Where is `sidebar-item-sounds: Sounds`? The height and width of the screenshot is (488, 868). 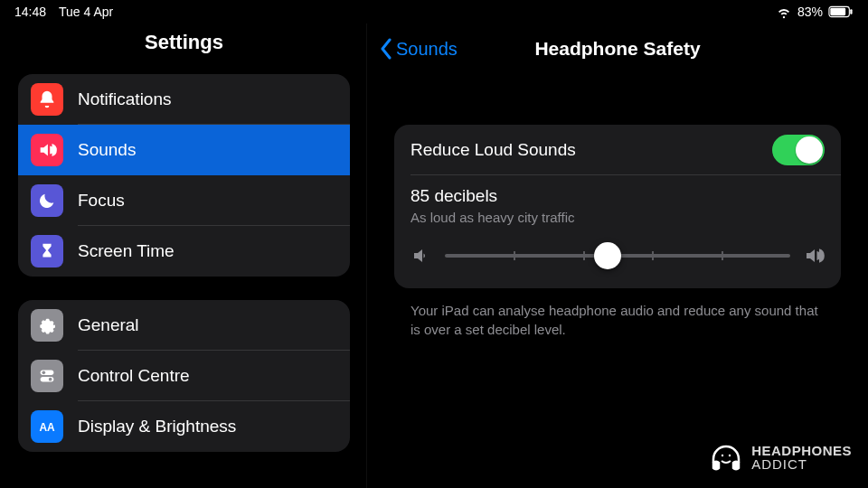 sidebar-item-sounds: Sounds is located at coordinates (184, 150).